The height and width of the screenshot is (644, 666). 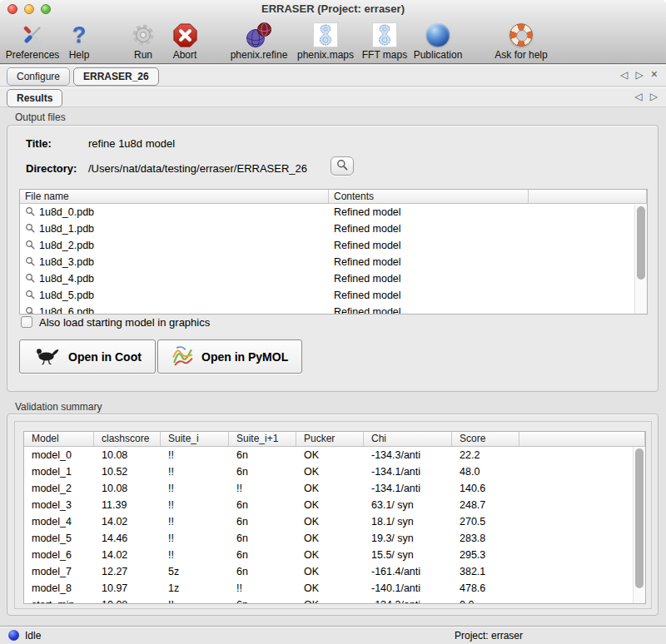 What do you see at coordinates (333, 295) in the screenshot?
I see `table-row: 1u8d_5.pdb Refined model` at bounding box center [333, 295].